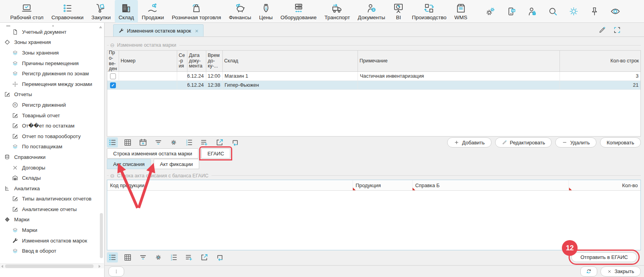 This screenshot has height=277, width=644. Describe the element at coordinates (52, 126) in the screenshot. I see `sidebar-item: От��ет по остаткам` at that location.